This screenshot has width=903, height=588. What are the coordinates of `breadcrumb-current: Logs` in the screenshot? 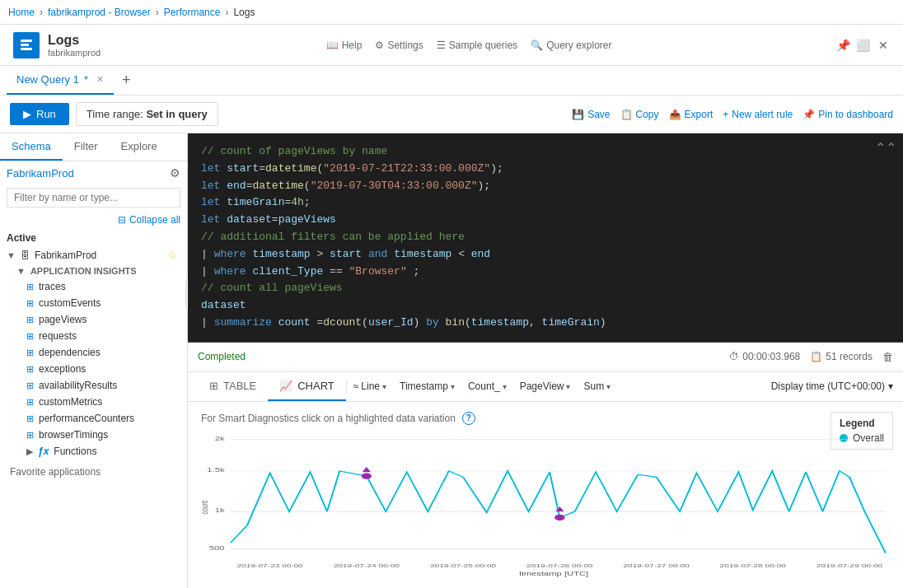 It's located at (244, 12).